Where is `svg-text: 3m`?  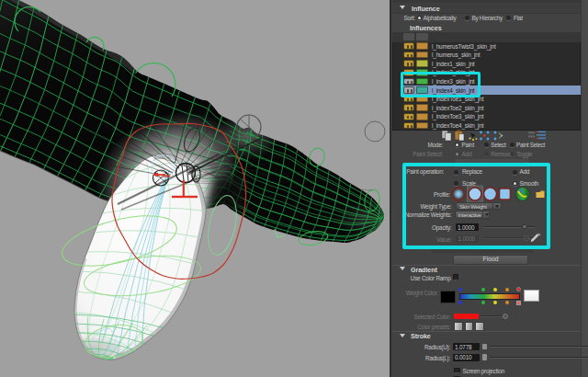 svg-text: 3m is located at coordinates (167, 176).